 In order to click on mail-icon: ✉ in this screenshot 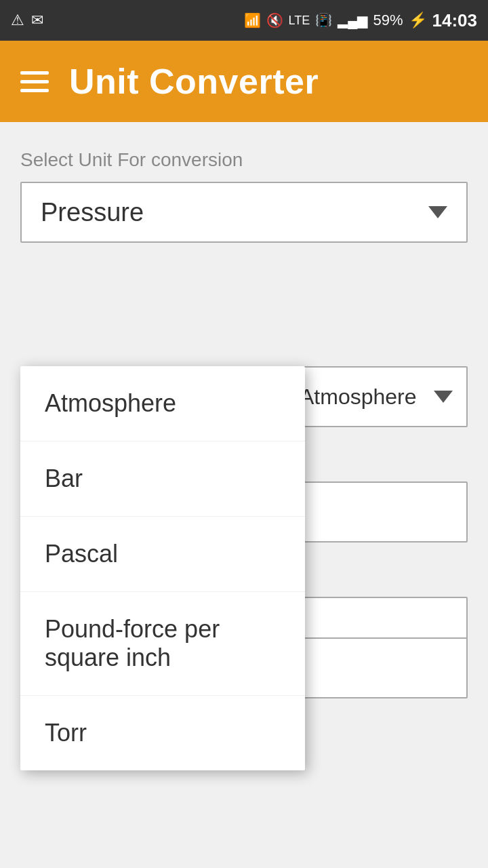, I will do `click(37, 20)`.